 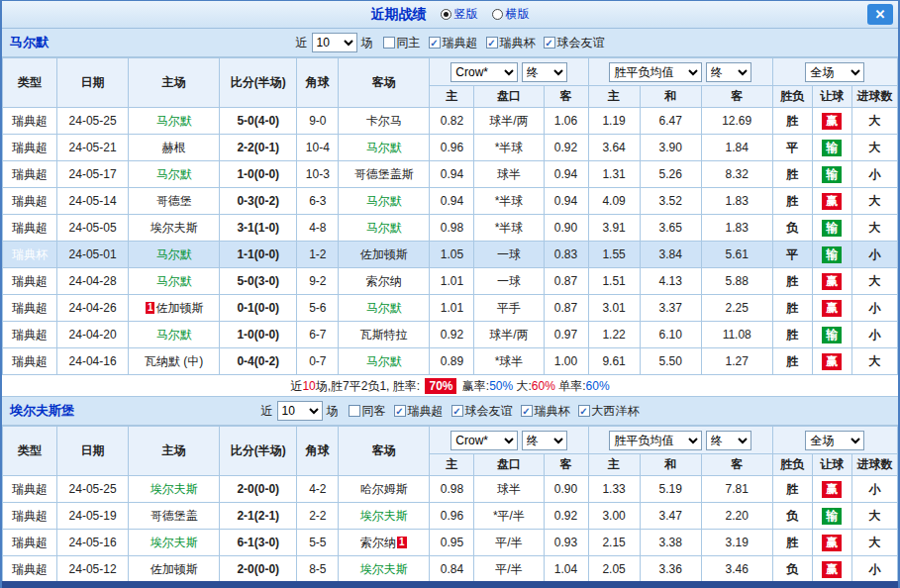 What do you see at coordinates (450, 517) in the screenshot?
I see `match-row: 瑞典超24-05-19哥德堡盖2-1(2-1)2-2埃尔夫斯0.96*平/半0.…` at bounding box center [450, 517].